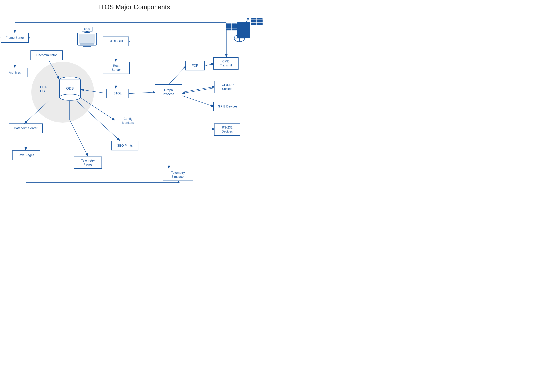 The image size is (538, 392). What do you see at coordinates (117, 93) in the screenshot?
I see `stol-box: STOL` at bounding box center [117, 93].